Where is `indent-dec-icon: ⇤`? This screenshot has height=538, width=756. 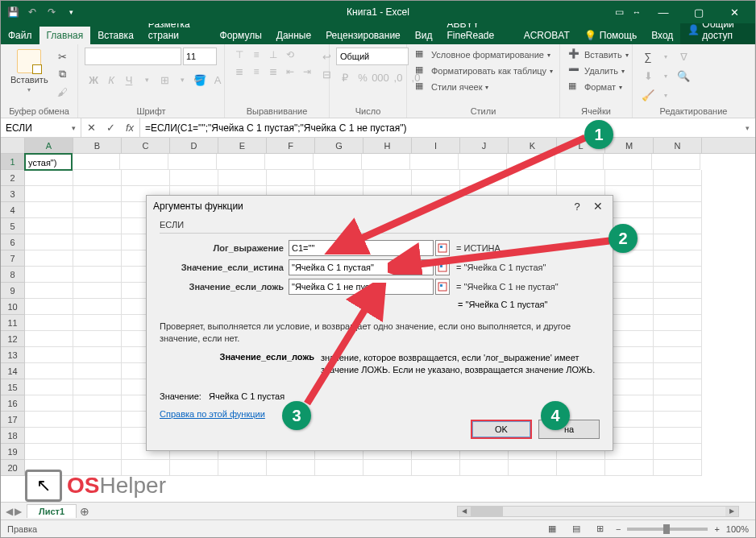 indent-dec-icon: ⇤ is located at coordinates (290, 72).